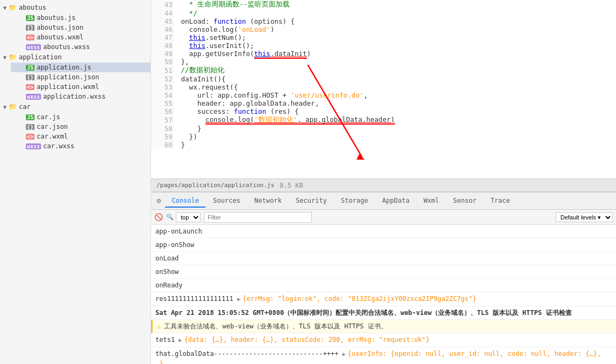 Image resolution: width=616 pixels, height=364 pixels. I want to click on file-label: application.json, so click(68, 77).